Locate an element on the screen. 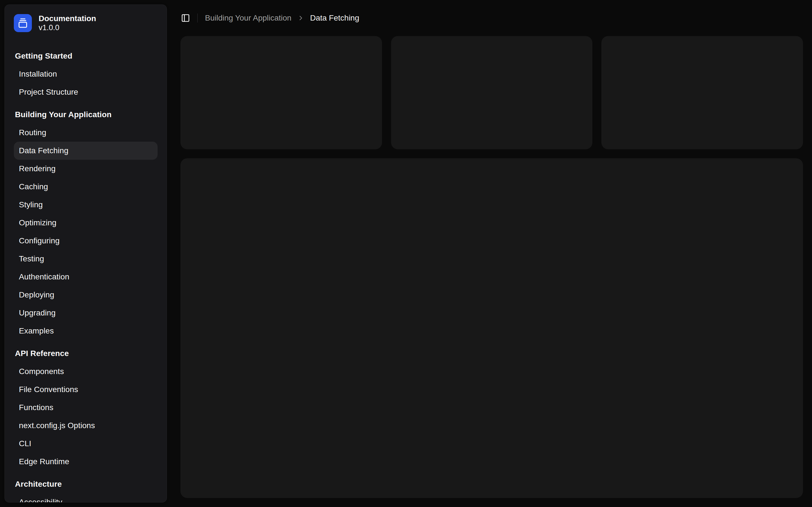 This screenshot has width=812, height=507. sidebar-group-label: API Reference is located at coordinates (86, 353).